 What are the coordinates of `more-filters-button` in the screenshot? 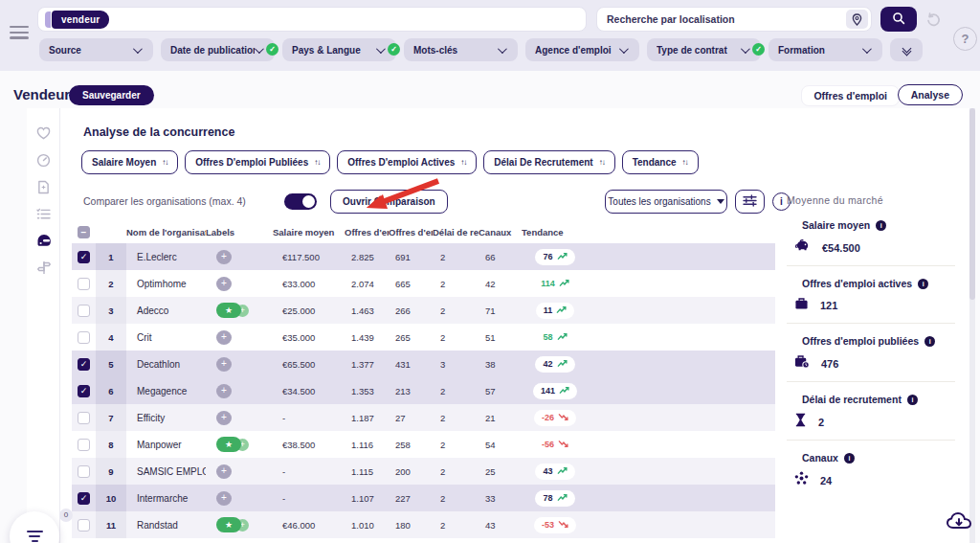 It's located at (906, 50).